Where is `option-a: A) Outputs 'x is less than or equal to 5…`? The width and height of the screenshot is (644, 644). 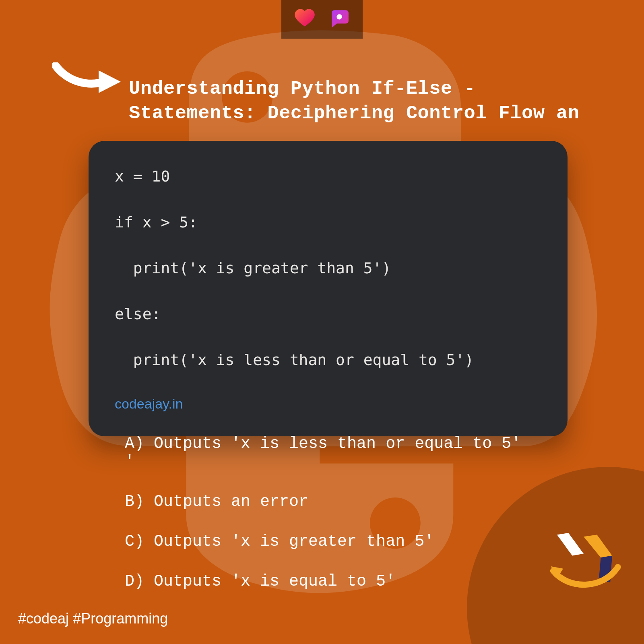
option-a: A) Outputs 'x is less than or equal to 5… is located at coordinates (372, 453).